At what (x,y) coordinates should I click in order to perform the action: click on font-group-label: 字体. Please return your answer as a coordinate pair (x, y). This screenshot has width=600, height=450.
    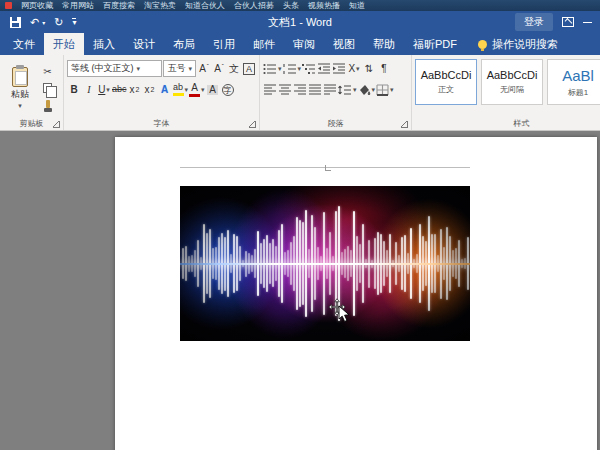
    Looking at the image, I should click on (162, 124).